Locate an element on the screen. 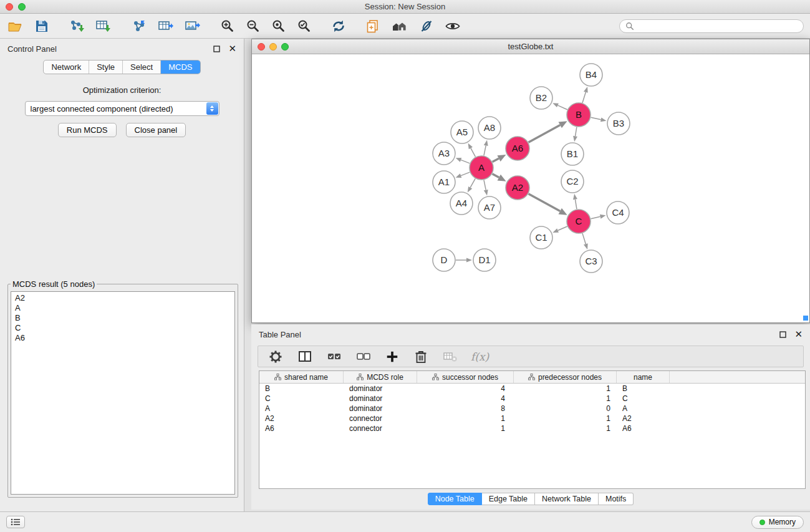  zoom-window-button is located at coordinates (22, 7).